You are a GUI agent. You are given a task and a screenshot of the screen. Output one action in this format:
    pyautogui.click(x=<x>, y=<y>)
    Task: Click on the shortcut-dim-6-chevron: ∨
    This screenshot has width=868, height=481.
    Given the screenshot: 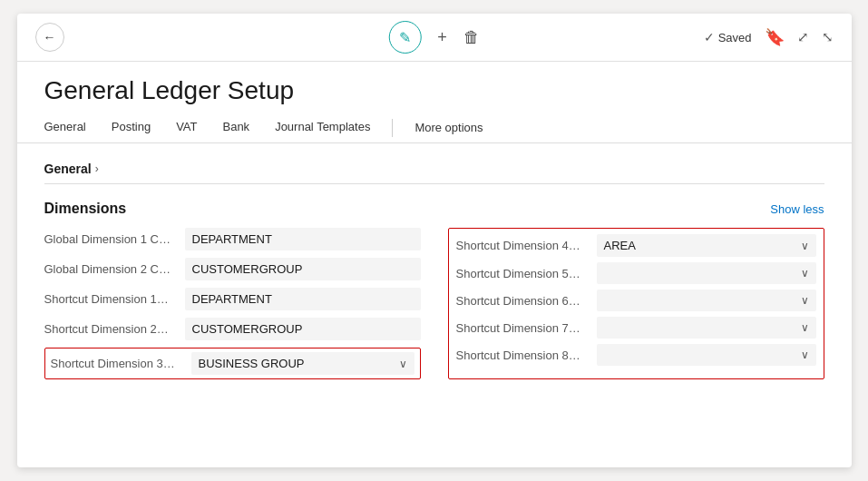 What is the action you would take?
    pyautogui.click(x=805, y=300)
    